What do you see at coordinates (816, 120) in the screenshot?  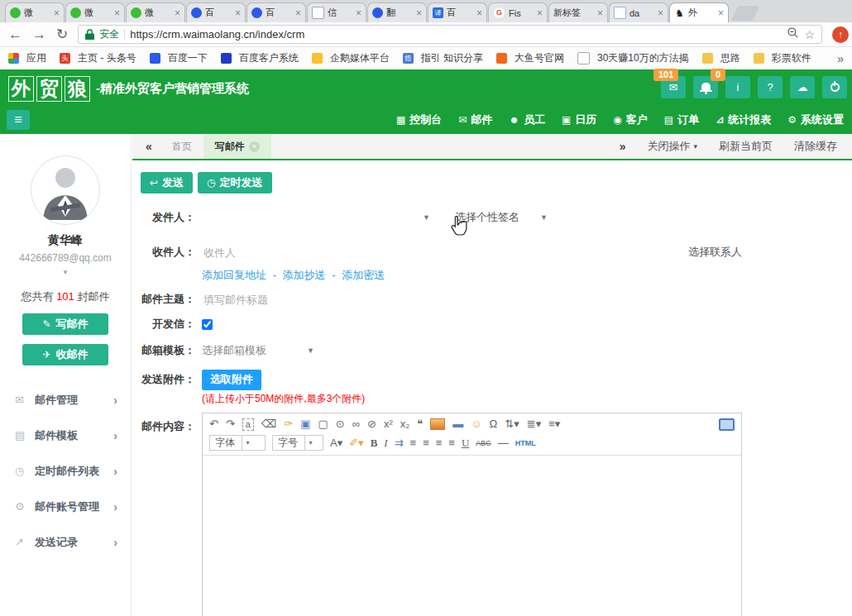 I see `nav-item-settings: ⚙ 系统设置` at bounding box center [816, 120].